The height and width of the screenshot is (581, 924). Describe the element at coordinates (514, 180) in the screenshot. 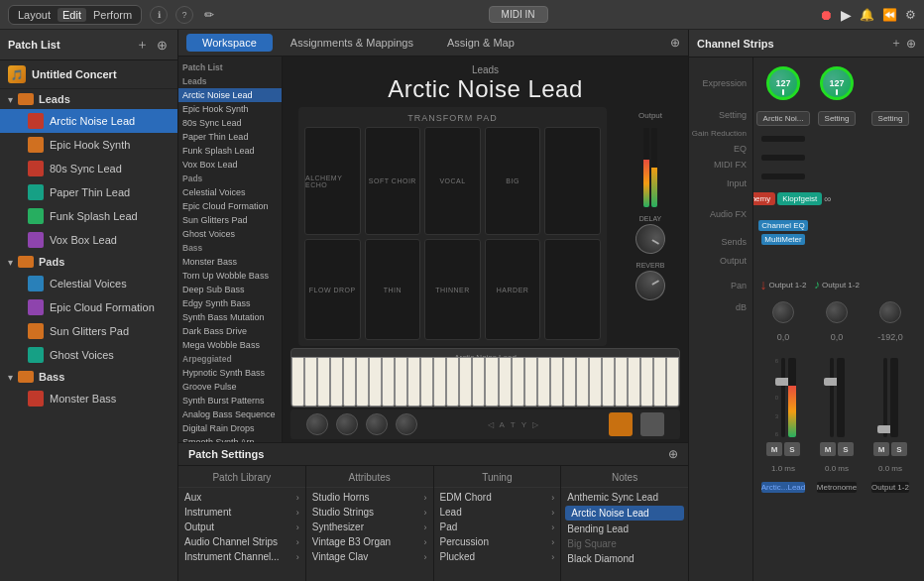

I see `pad-cell-big: Big` at that location.